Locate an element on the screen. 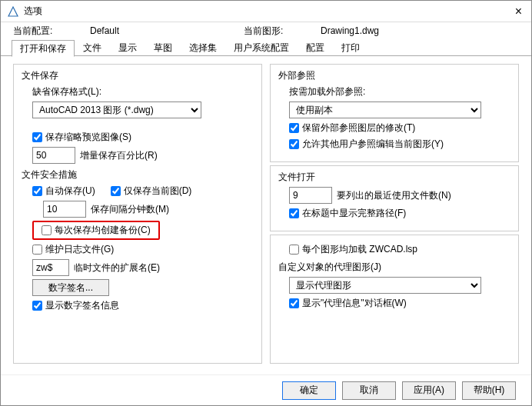  digital-signature-button: 数字签名... is located at coordinates (71, 288).